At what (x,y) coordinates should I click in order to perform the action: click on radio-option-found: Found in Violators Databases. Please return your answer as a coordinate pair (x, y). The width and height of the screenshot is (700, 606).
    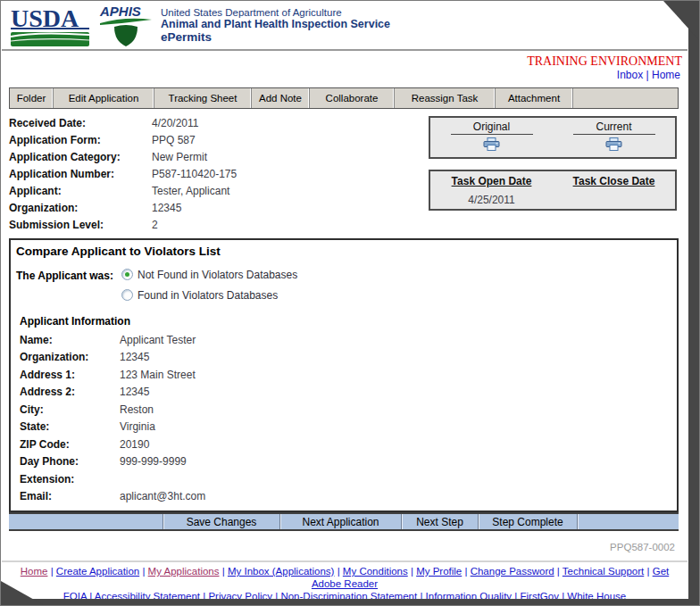
    Looking at the image, I should click on (209, 295).